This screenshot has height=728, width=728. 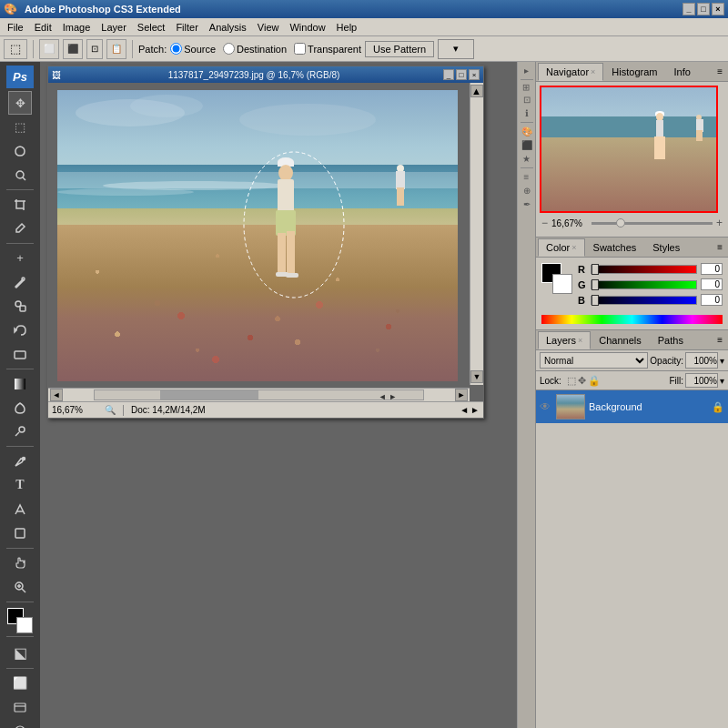 I want to click on screen-mode-button: ⬜, so click(x=20, y=682).